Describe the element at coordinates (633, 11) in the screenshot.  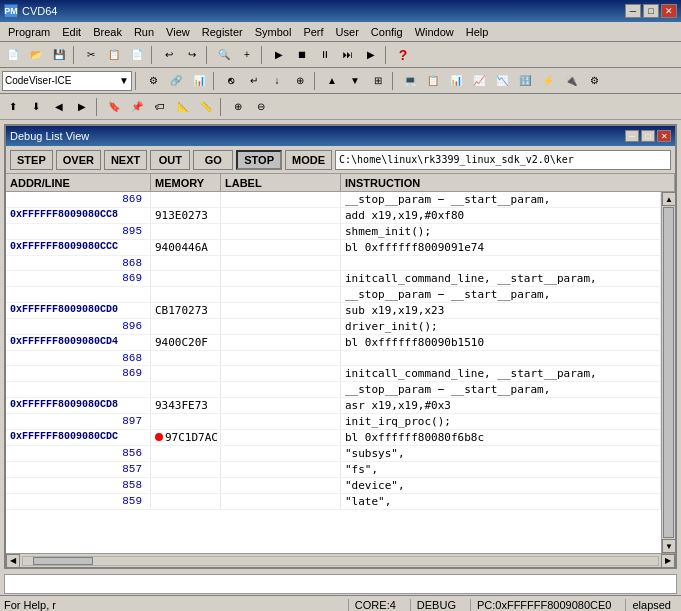
I see `minimize-button: ─` at that location.